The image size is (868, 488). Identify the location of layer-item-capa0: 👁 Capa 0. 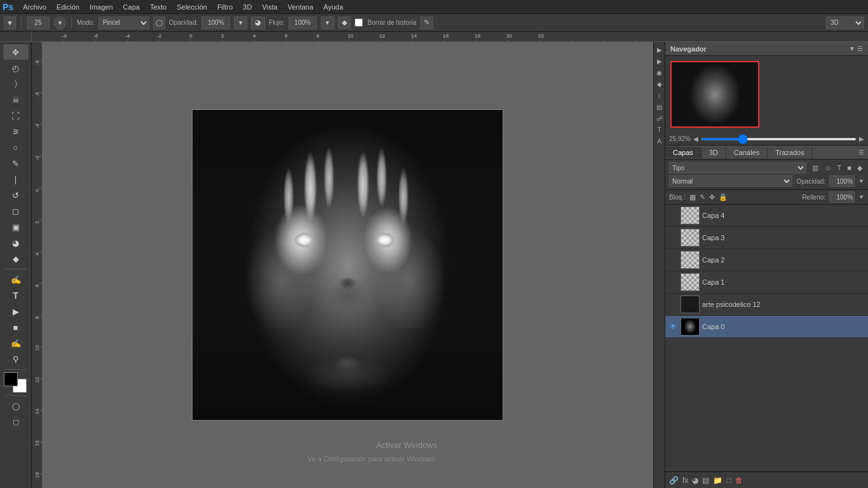
(766, 327).